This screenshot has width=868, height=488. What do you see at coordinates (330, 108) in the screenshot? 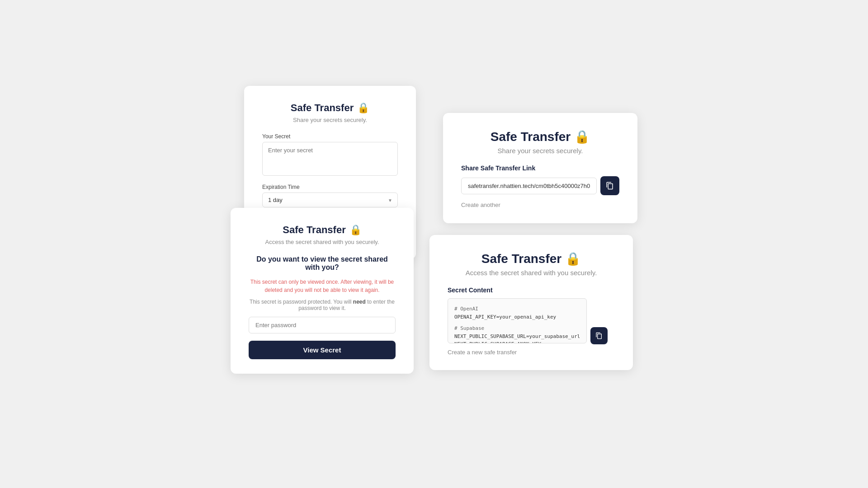
I see `card1-title: Safe Transfer 🔒` at bounding box center [330, 108].